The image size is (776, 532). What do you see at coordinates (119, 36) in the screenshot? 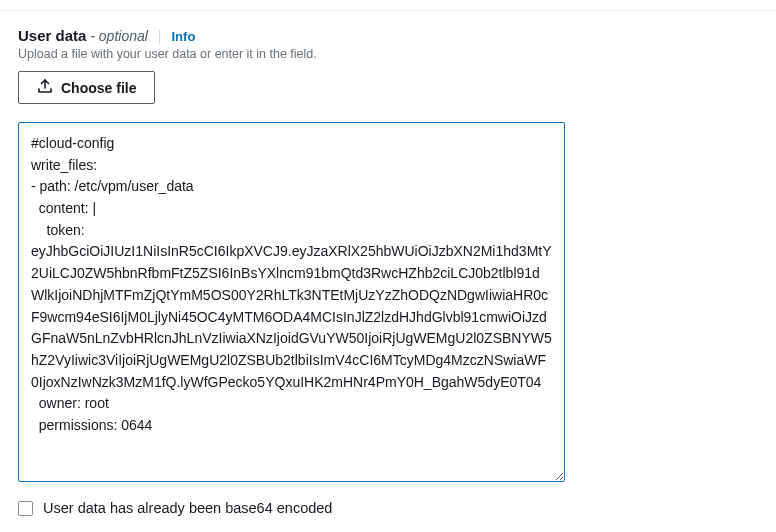
I see `field-optional-text: - optional` at bounding box center [119, 36].